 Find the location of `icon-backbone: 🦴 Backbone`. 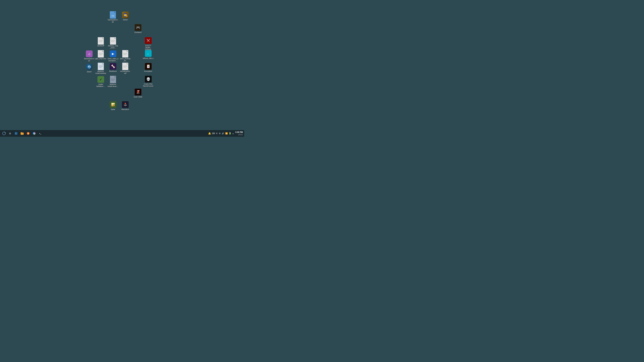

icon-backbone: 🦴 Backbone is located at coordinates (113, 68).